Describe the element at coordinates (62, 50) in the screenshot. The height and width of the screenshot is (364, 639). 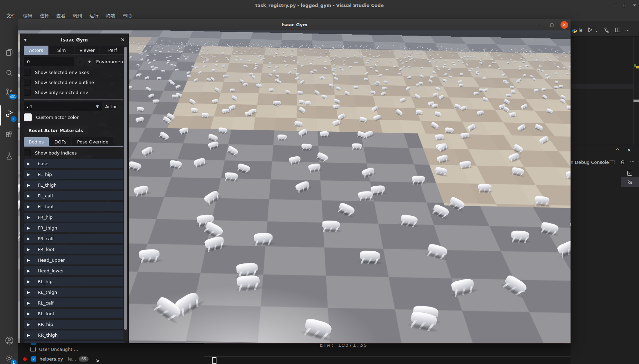
I see `tab-sim: Sim` at that location.